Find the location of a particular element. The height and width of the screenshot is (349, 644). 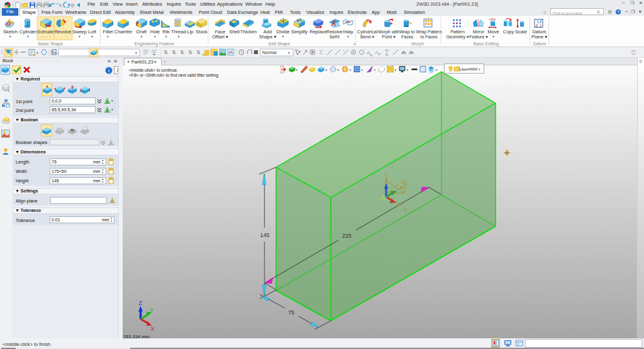

svg-text: Wrap Pattern is located at coordinates (429, 32).